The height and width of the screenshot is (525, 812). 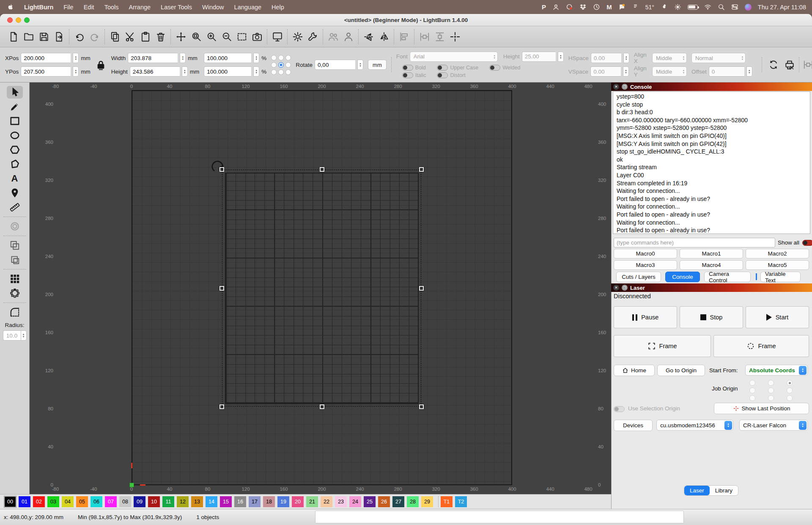 What do you see at coordinates (153, 58) in the screenshot?
I see `width-input` at bounding box center [153, 58].